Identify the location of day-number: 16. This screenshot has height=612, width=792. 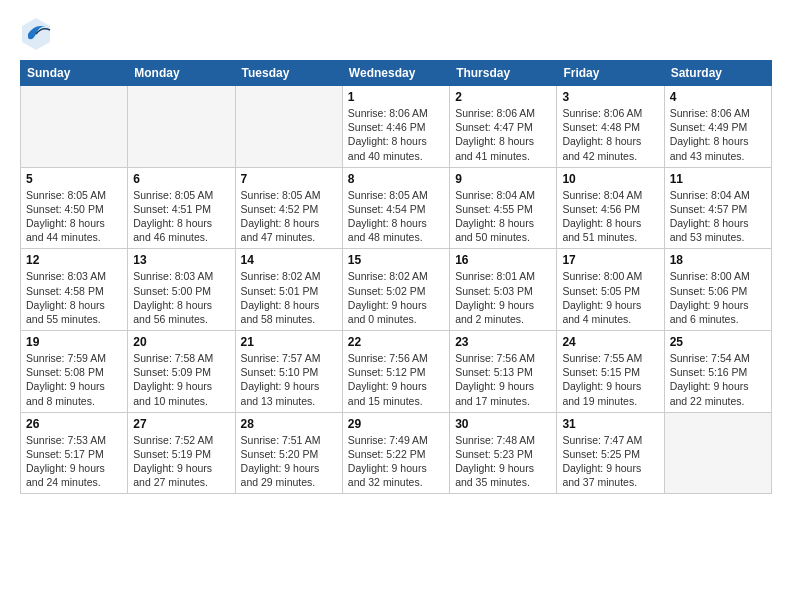
(503, 260).